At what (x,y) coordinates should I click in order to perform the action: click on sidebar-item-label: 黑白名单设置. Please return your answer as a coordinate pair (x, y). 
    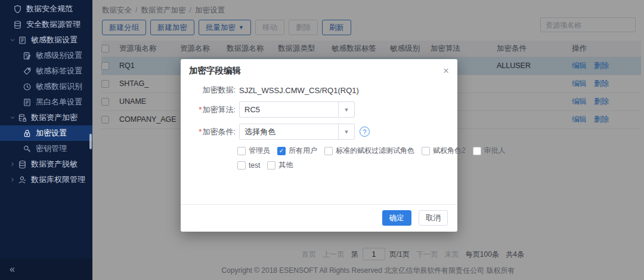
    Looking at the image, I should click on (59, 102).